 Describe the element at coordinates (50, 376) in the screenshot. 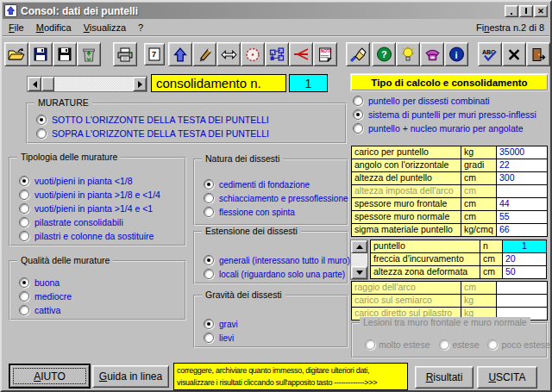

I see `aiuto-button: AIUTO` at that location.